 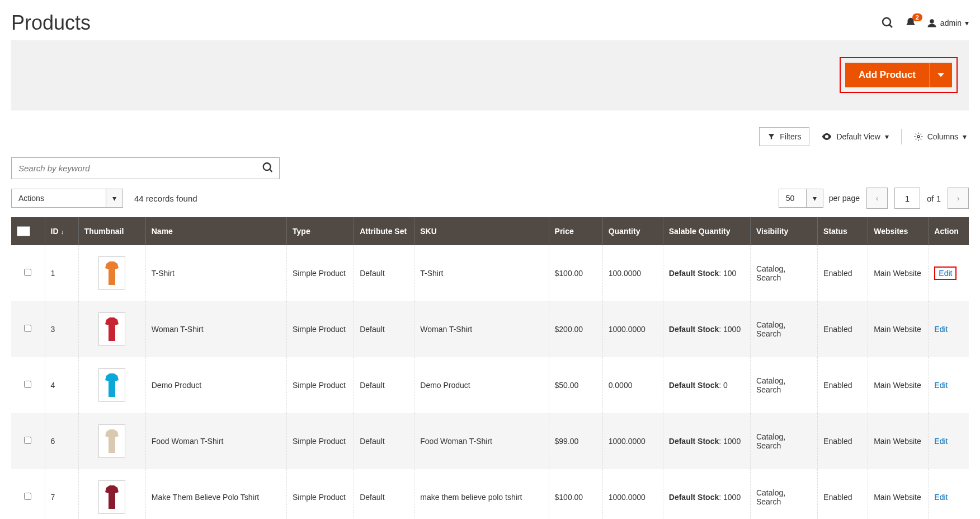 What do you see at coordinates (706, 385) in the screenshot?
I see `cell-salable-quantity: Default Stock: 0` at bounding box center [706, 385].